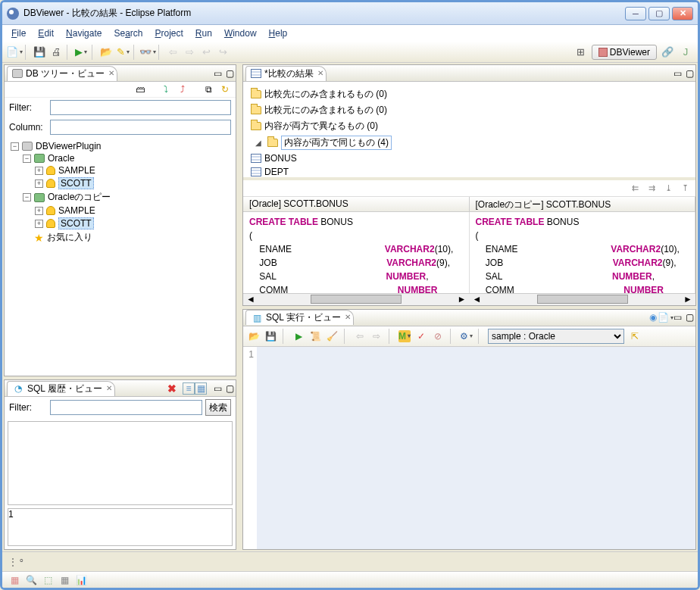 The image size is (700, 590). I want to click on b-icon-3: ⬚, so click(48, 580).